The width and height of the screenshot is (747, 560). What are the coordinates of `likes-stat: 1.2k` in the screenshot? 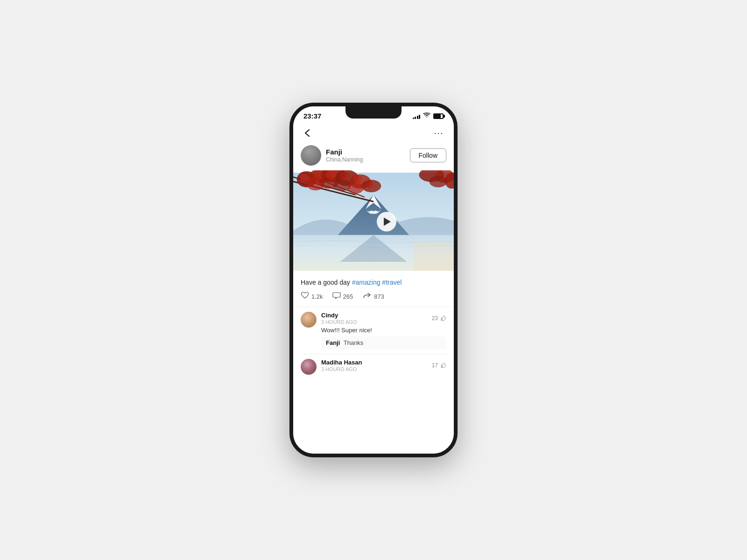 It's located at (312, 296).